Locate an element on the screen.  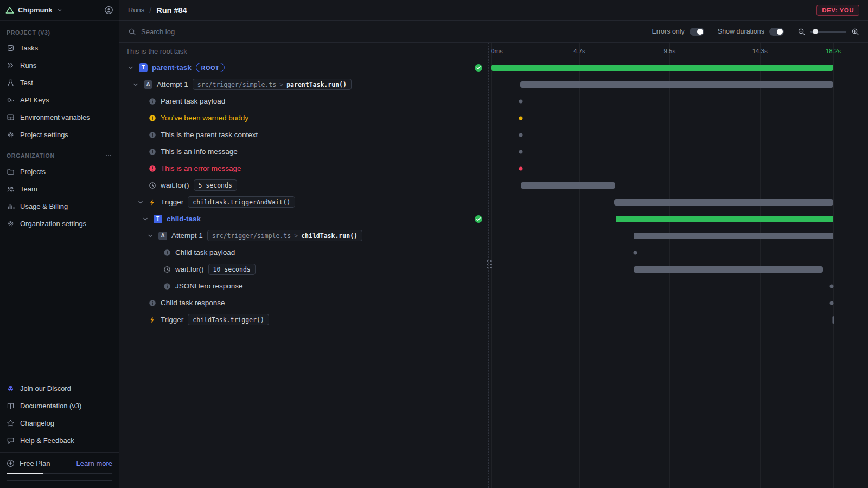
sidebar-item-projects: Projects is located at coordinates (60, 171).